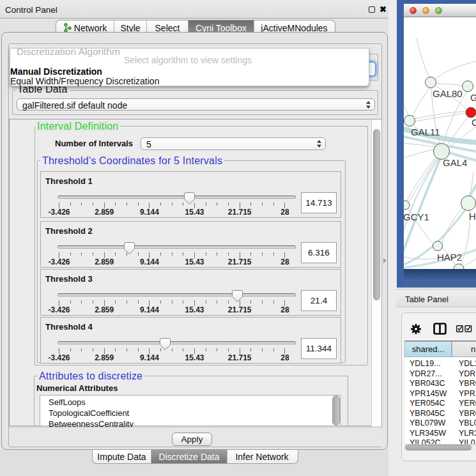 The width and height of the screenshot is (476, 476). What do you see at coordinates (447, 93) in the screenshot?
I see `svg-text: GAL80` at bounding box center [447, 93].